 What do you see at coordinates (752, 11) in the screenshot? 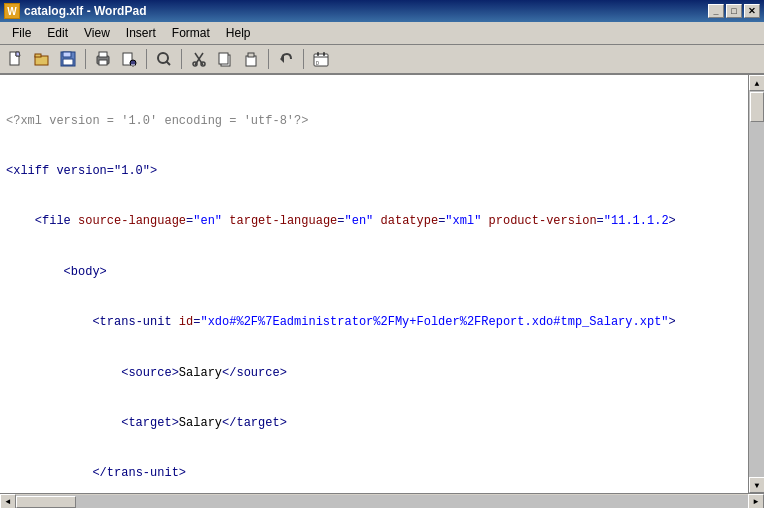
I see `close-button: ✕` at bounding box center [752, 11].